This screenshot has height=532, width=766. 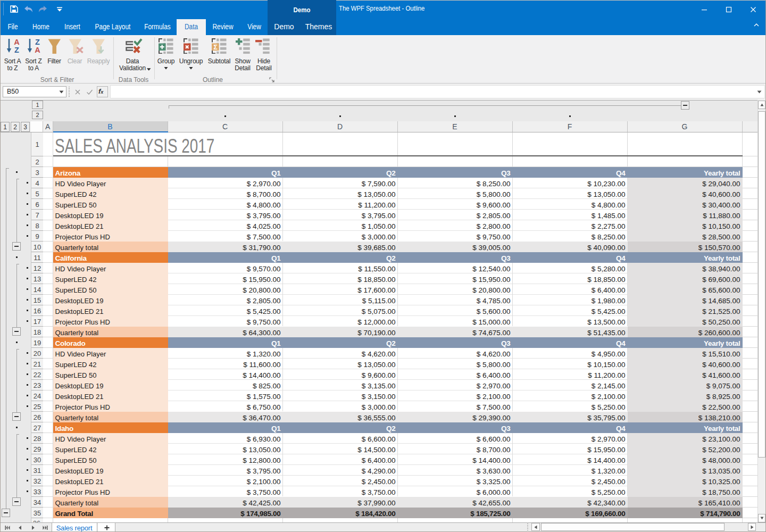 I want to click on svg-text: Σ, so click(x=215, y=47).